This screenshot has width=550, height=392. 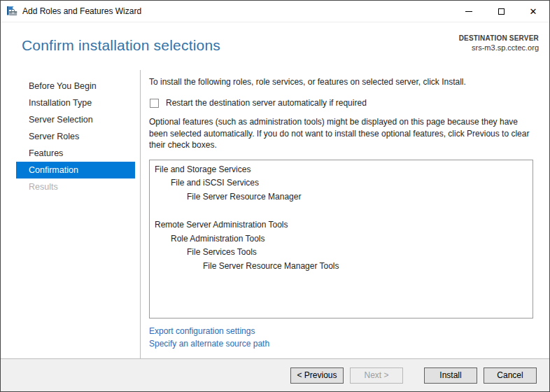 I want to click on destination-block: DESTINATION SERVER srs-m3.sp.cctec.org, so click(x=504, y=46).